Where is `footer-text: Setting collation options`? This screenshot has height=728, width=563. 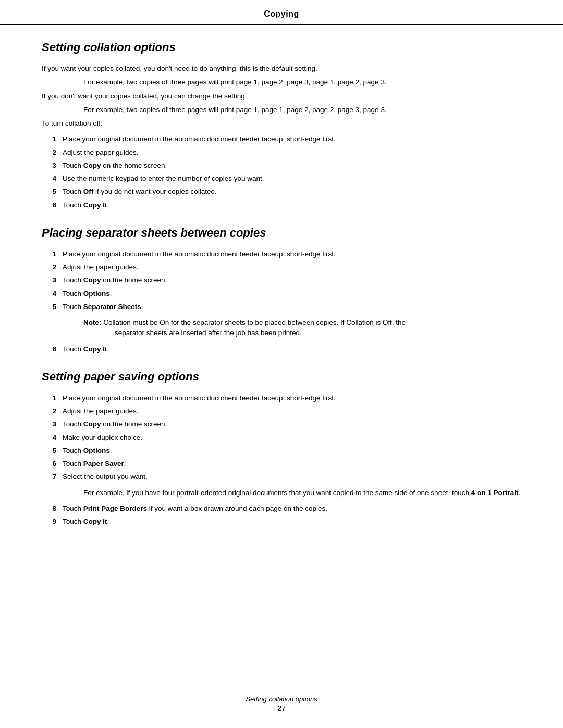
footer-text: Setting collation options is located at coordinates (282, 699).